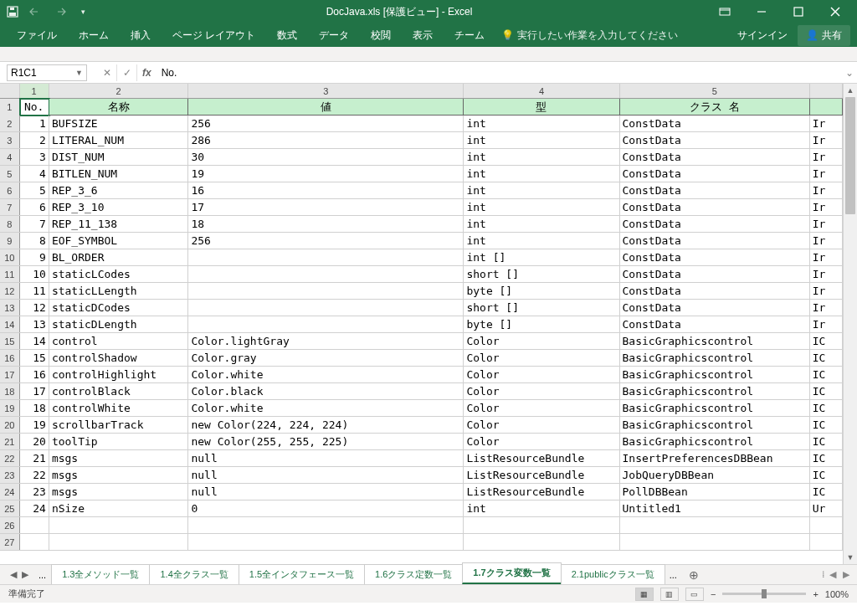  Describe the element at coordinates (613, 574) in the screenshot. I see `sheet-tab: 2.1publicクラス一覧` at that location.